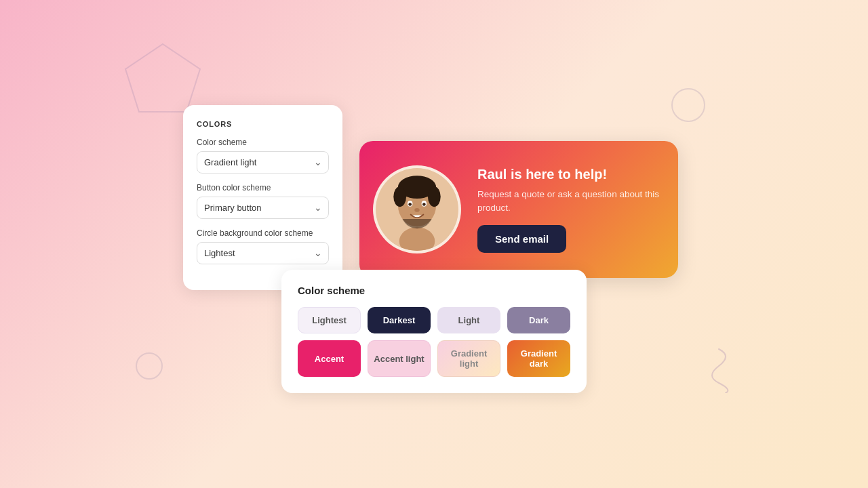 This screenshot has height=488, width=868. I want to click on color-scheme-panel-title: Color scheme, so click(434, 290).